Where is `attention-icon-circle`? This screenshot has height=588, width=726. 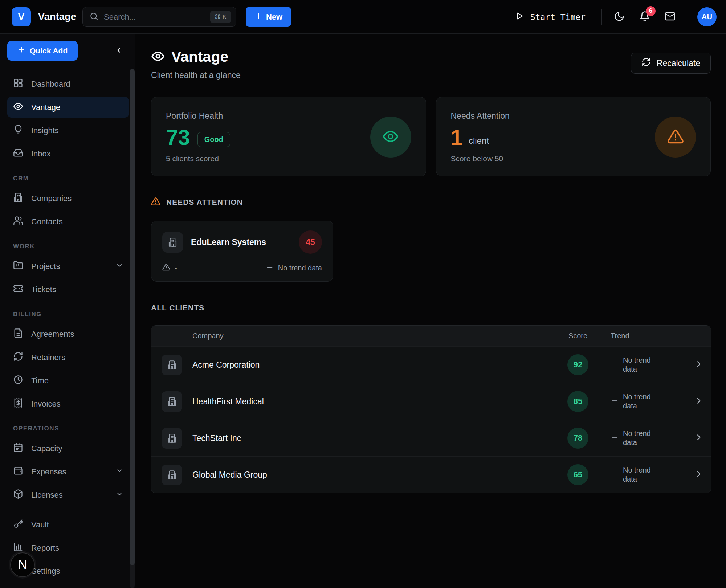 attention-icon-circle is located at coordinates (675, 137).